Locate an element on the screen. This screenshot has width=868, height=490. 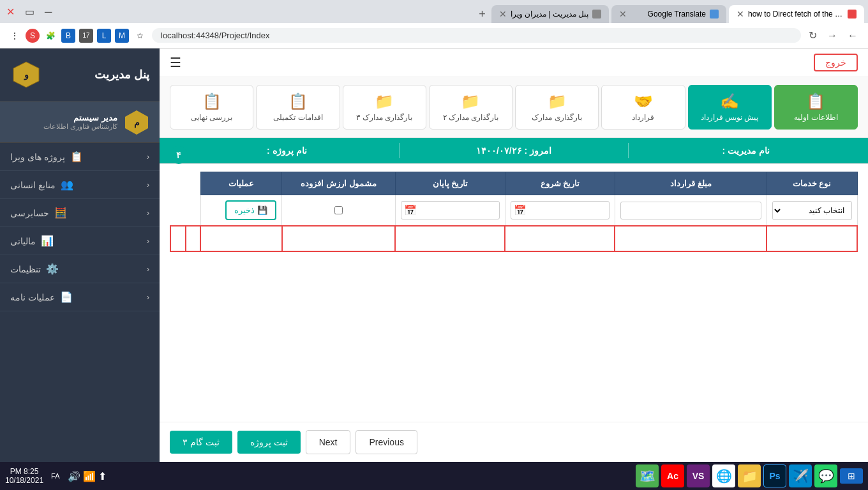
taskbar-adobe: Ac is located at coordinates (673, 476).